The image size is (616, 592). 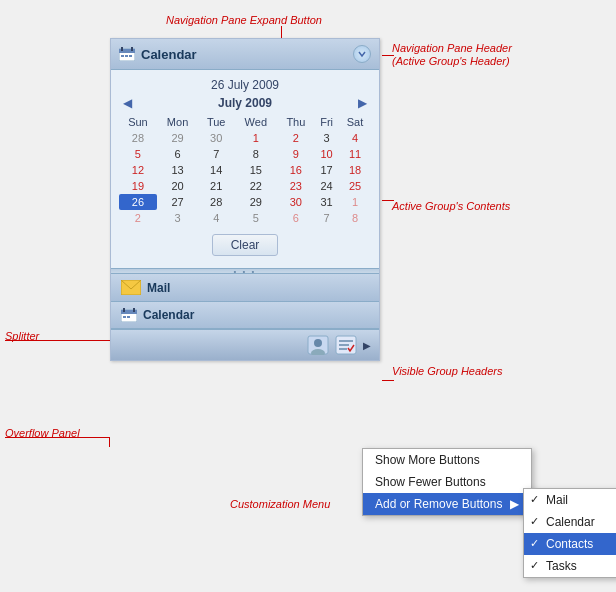 What do you see at coordinates (346, 345) in the screenshot?
I see `tasks-overflow-icon` at bounding box center [346, 345].